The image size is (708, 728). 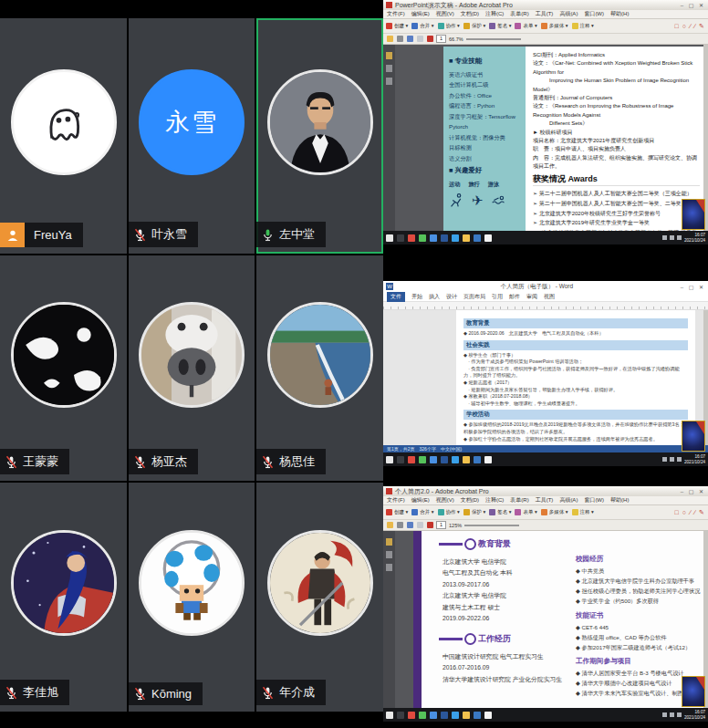 I want to click on resume-page: 教育背景◆ 2016.09-2020.06 北京建筑大学 电气工程及其自动化（本…, so click(x=576, y=378).